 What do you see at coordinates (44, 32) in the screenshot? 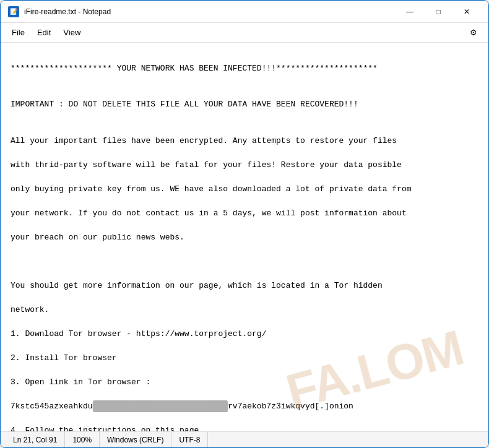
I see `menu-edit: Edit` at bounding box center [44, 32].